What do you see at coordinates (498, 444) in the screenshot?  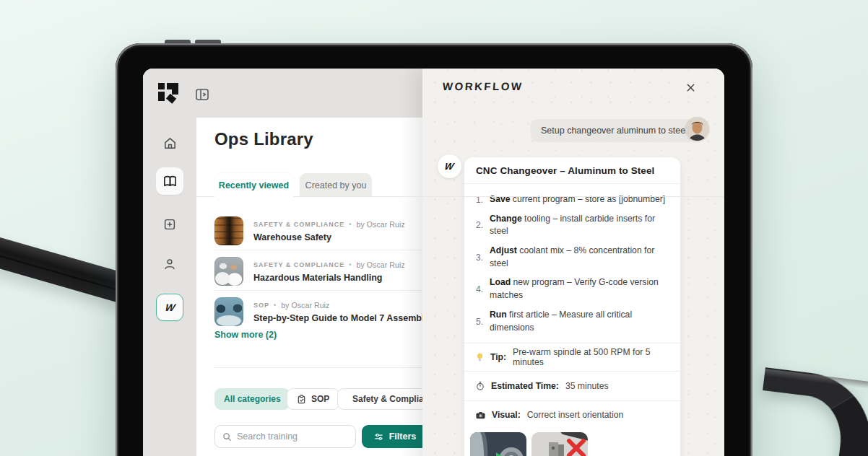 I see `visual-correct-image` at bounding box center [498, 444].